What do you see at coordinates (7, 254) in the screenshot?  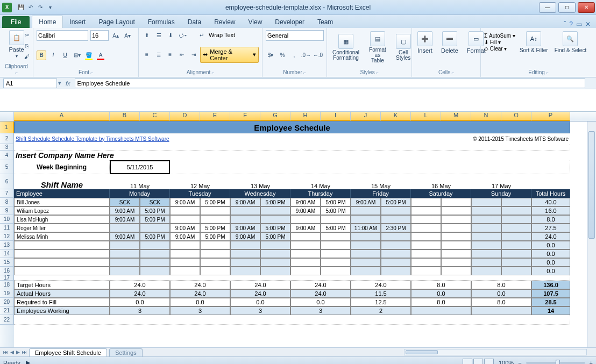 I see `row-header: 14` at bounding box center [7, 254].